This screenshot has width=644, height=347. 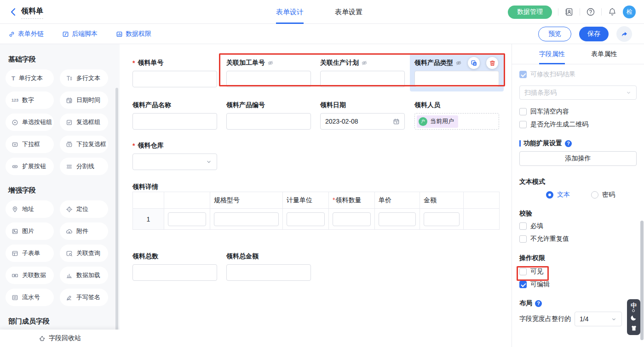 What do you see at coordinates (362, 115) in the screenshot?
I see `field-requisition-date: 领料日期 2023-02-08` at bounding box center [362, 115].